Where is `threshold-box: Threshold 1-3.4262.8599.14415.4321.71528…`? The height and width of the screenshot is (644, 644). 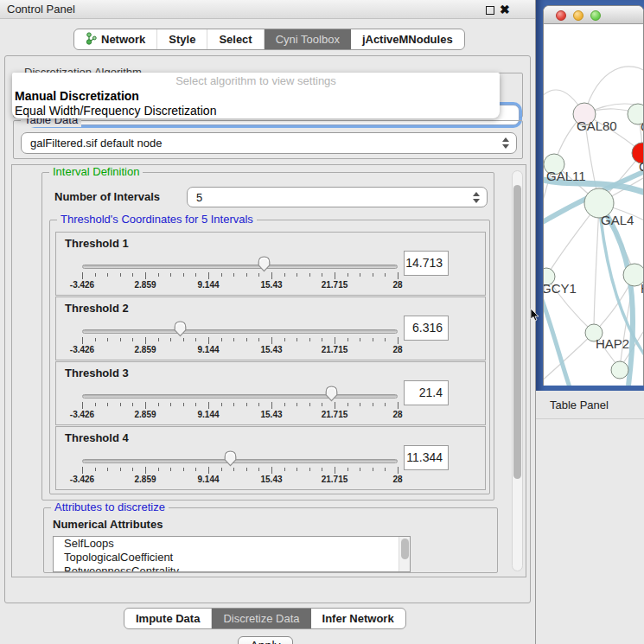
threshold-box: Threshold 1-3.4262.8599.14415.4321.71528… is located at coordinates (271, 264).